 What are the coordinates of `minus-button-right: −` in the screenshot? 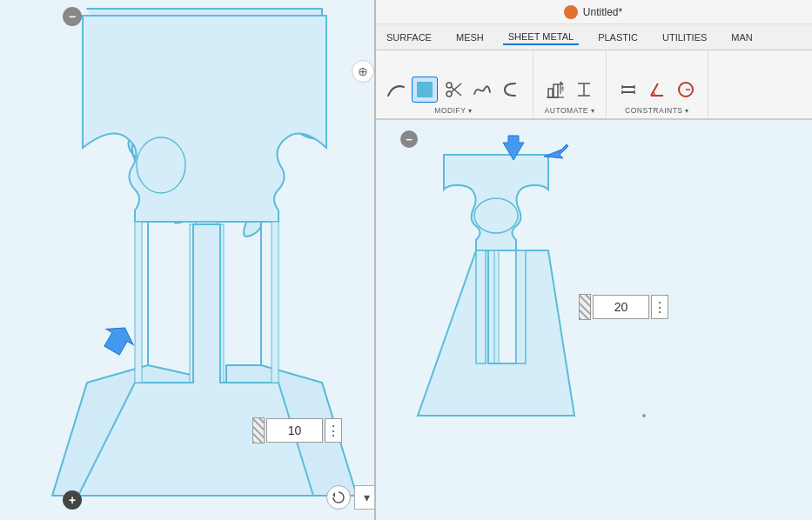 It's located at (409, 139).